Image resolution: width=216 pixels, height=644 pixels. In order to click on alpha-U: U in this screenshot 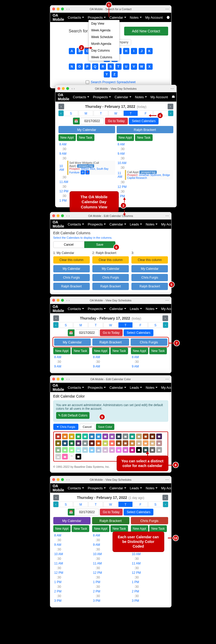, I will do `click(126, 67)`.